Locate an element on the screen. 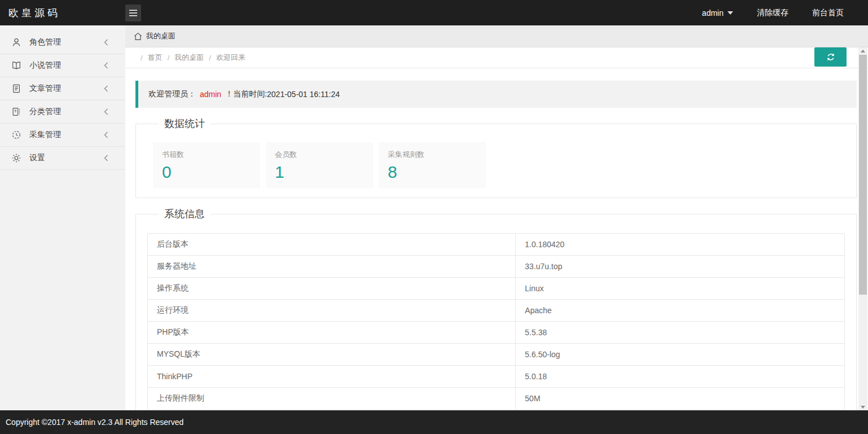 The width and height of the screenshot is (868, 434). stat-card-value: 0 is located at coordinates (207, 172).